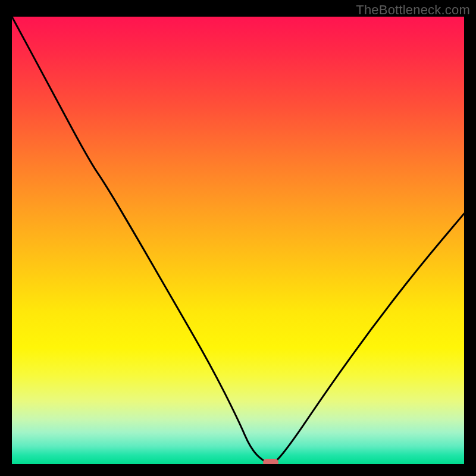  Describe the element at coordinates (413, 10) in the screenshot. I see `watermark-text: TheBottleneck.com` at that location.